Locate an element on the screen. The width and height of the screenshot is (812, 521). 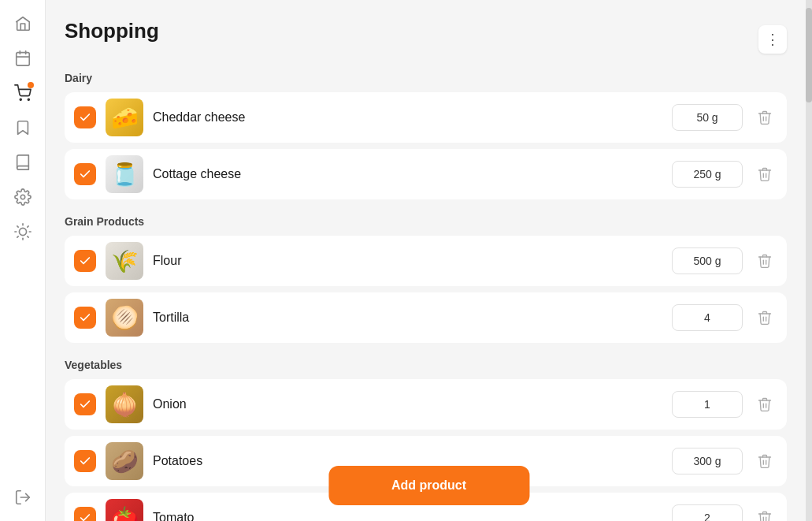
table-row: 🌾 Flour is located at coordinates (425, 261).